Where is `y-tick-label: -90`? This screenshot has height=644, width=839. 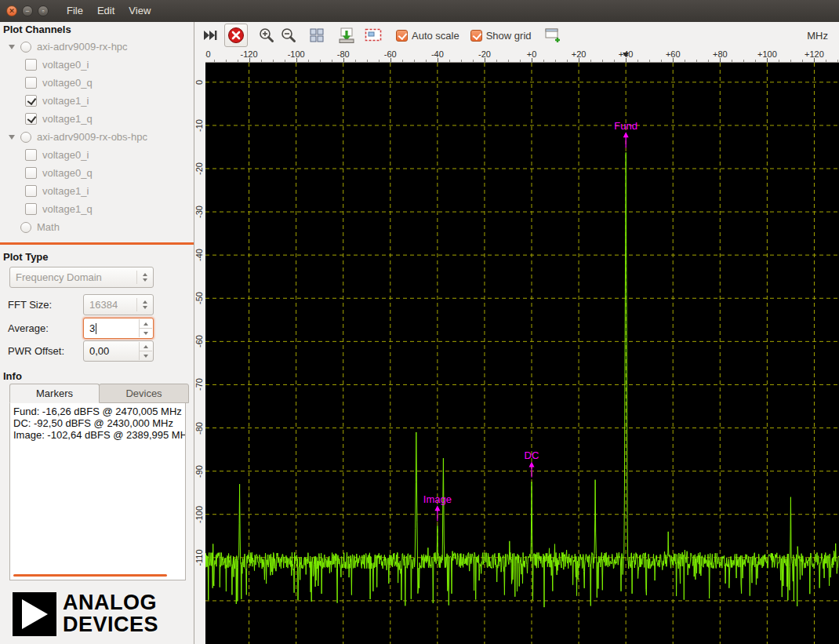
y-tick-label: -90 is located at coordinates (199, 471).